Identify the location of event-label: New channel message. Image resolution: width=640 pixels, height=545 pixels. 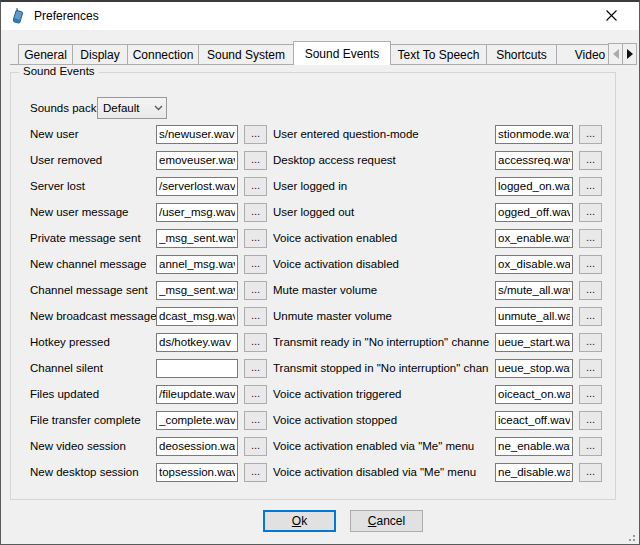
(93, 264).